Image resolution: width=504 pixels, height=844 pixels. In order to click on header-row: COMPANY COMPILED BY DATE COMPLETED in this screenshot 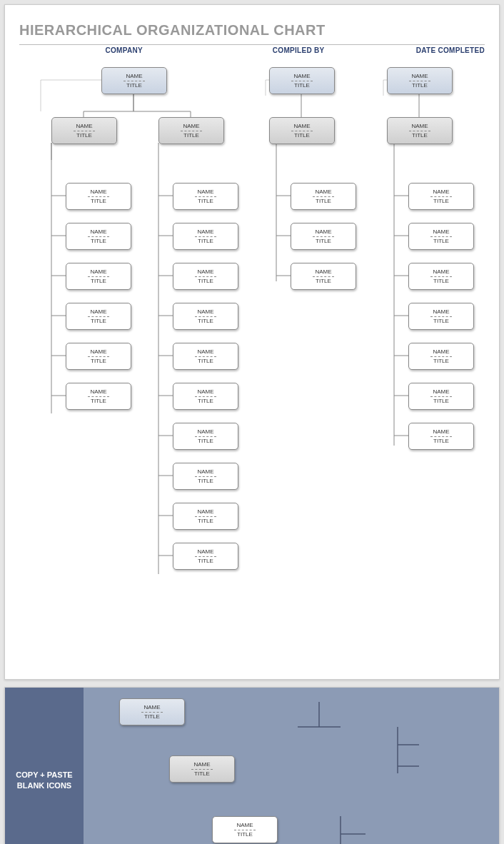, I will do `click(252, 49)`.